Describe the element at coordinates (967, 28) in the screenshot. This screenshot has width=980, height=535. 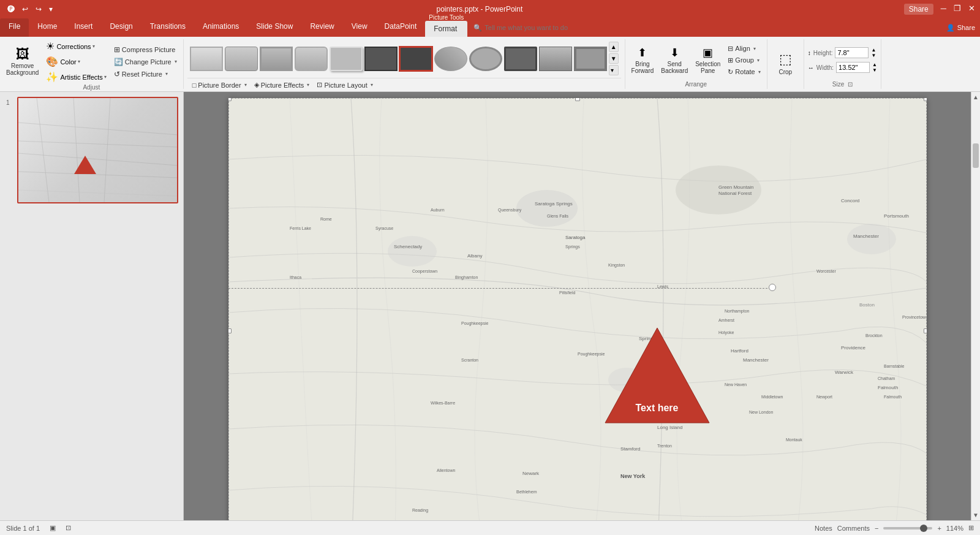
I see `share-label: Share` at that location.